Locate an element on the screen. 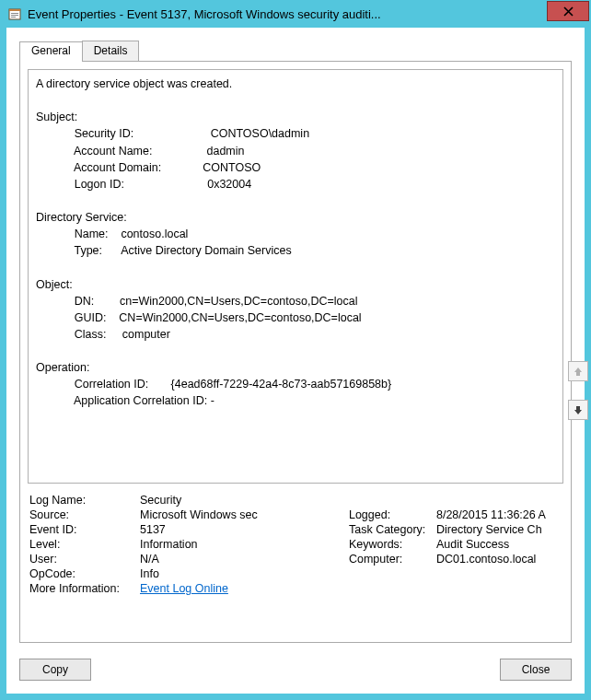  logged-value: 8/28/2015 11:36:26 A is located at coordinates (499, 515).